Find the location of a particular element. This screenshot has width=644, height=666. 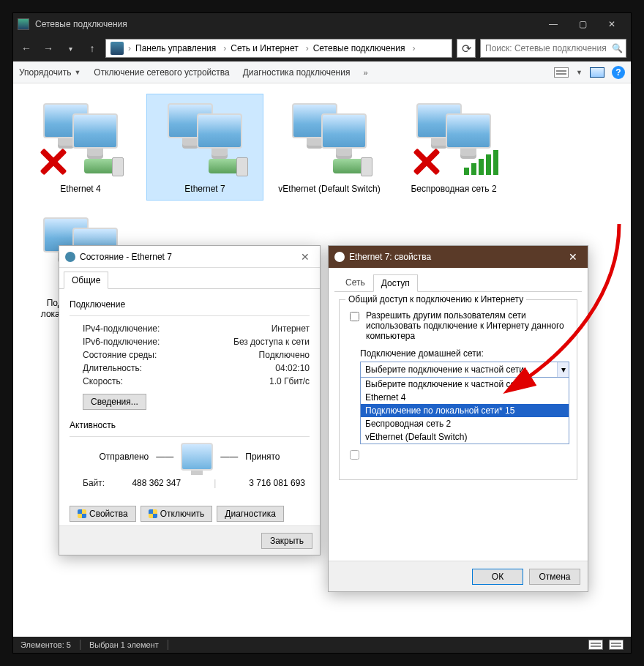

bytes-sent: 488 362 347 is located at coordinates (157, 483).